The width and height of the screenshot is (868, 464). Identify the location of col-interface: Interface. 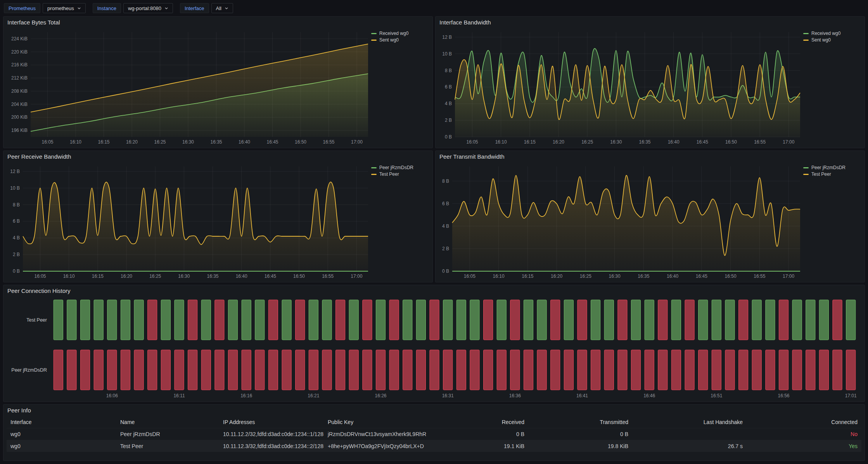
(61, 422).